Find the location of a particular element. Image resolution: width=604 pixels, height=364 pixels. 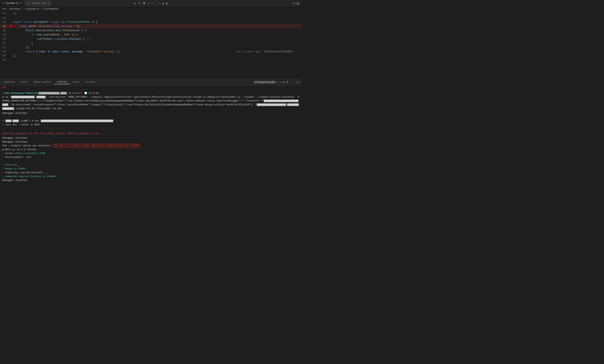

code-content-29: }; is located at coordinates (156, 56).